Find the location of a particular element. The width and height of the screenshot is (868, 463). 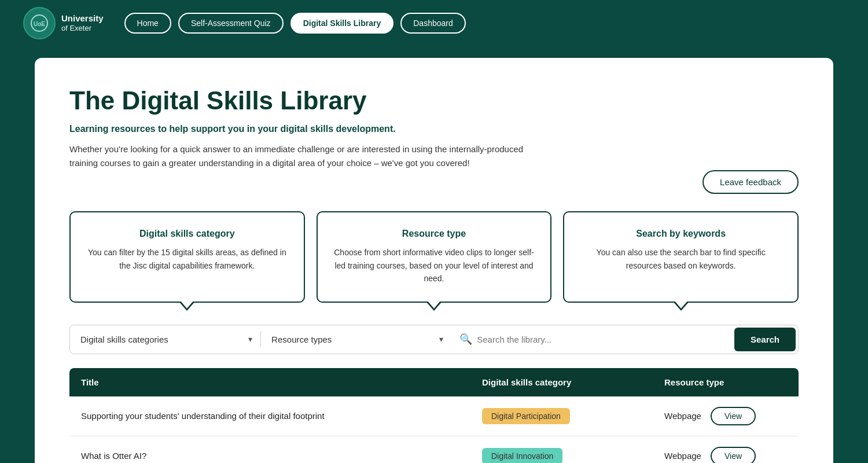

info-card-category-desc: You can filter by the 15 digital skills … is located at coordinates (187, 259).